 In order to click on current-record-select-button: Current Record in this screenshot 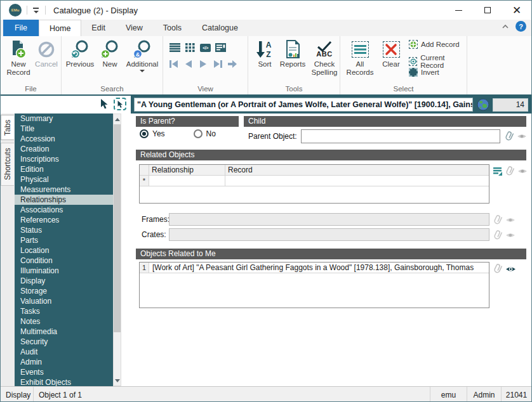, I will do `click(438, 62)`.